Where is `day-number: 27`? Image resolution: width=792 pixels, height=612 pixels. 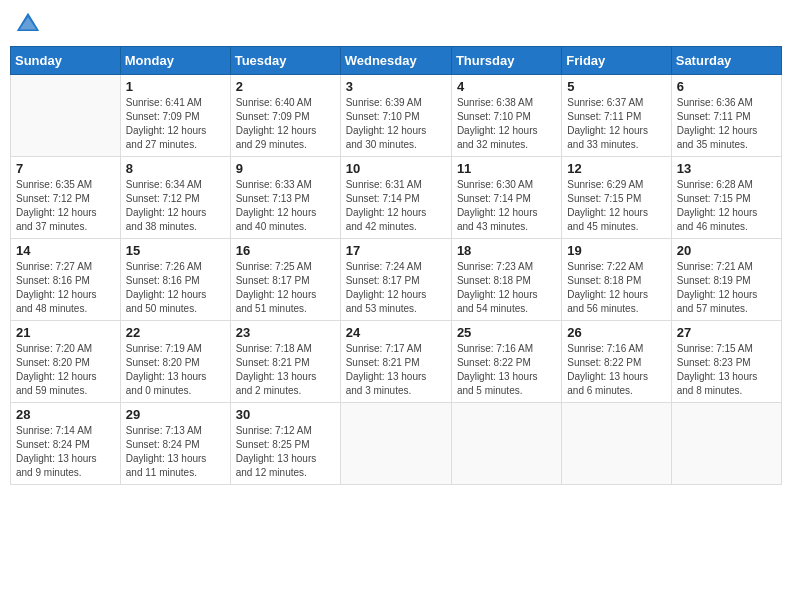
day-number: 27 is located at coordinates (726, 332).